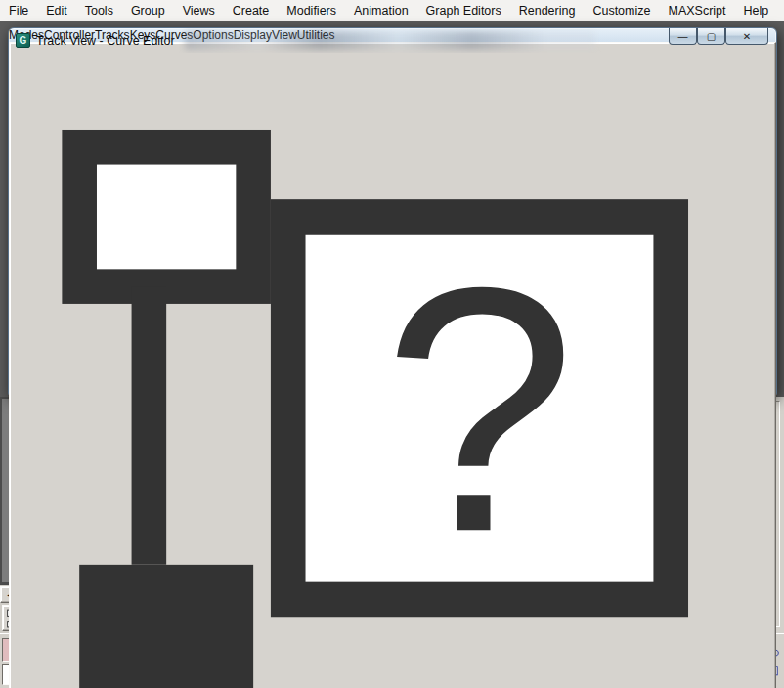 Image resolution: width=784 pixels, height=688 pixels. What do you see at coordinates (696, 10) in the screenshot?
I see `app-menu-item-maxscript: MAXScript` at bounding box center [696, 10].